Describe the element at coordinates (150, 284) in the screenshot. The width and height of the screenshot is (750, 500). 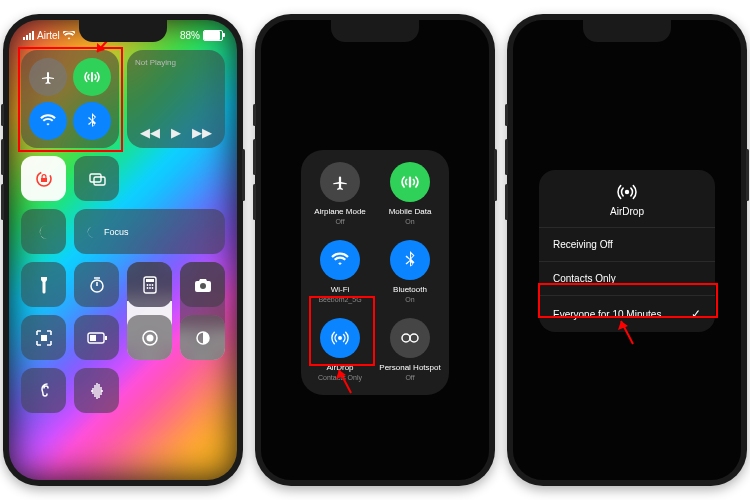
I see `calculator-button` at that location.